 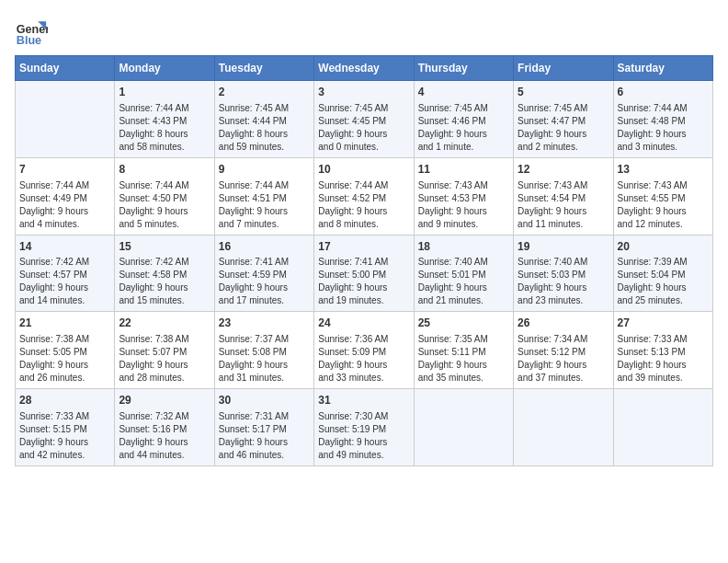 I want to click on page-header: General Blue, so click(x=364, y=31).